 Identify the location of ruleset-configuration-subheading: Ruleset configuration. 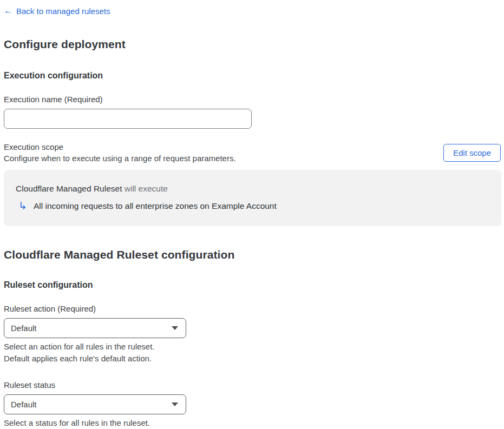
(252, 285).